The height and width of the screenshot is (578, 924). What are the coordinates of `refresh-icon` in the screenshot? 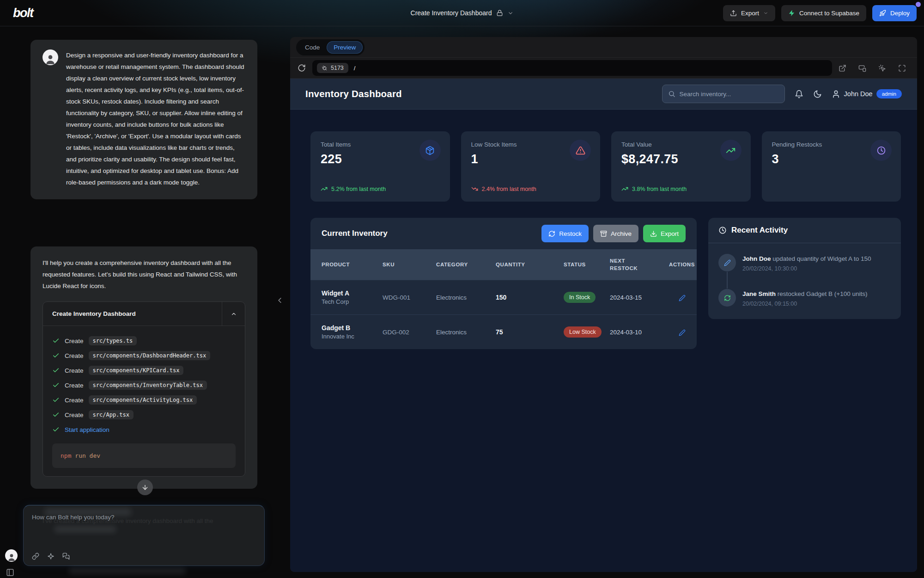 It's located at (552, 234).